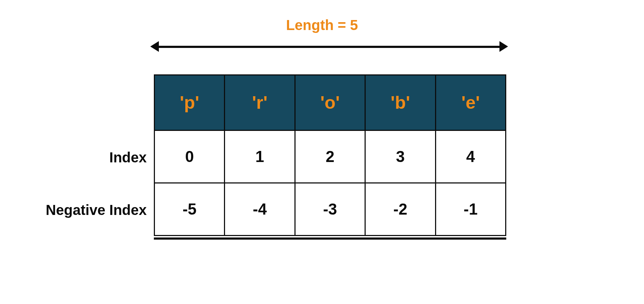 This screenshot has height=304, width=644. What do you see at coordinates (400, 157) in the screenshot?
I see `index-cell: 3` at bounding box center [400, 157].